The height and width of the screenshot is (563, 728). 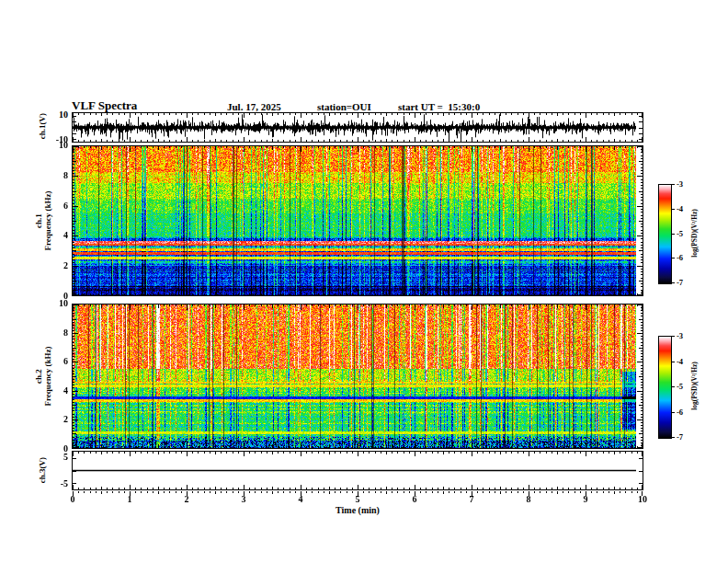 What do you see at coordinates (358, 510) in the screenshot?
I see `time-axis-label: Time (min)` at bounding box center [358, 510].